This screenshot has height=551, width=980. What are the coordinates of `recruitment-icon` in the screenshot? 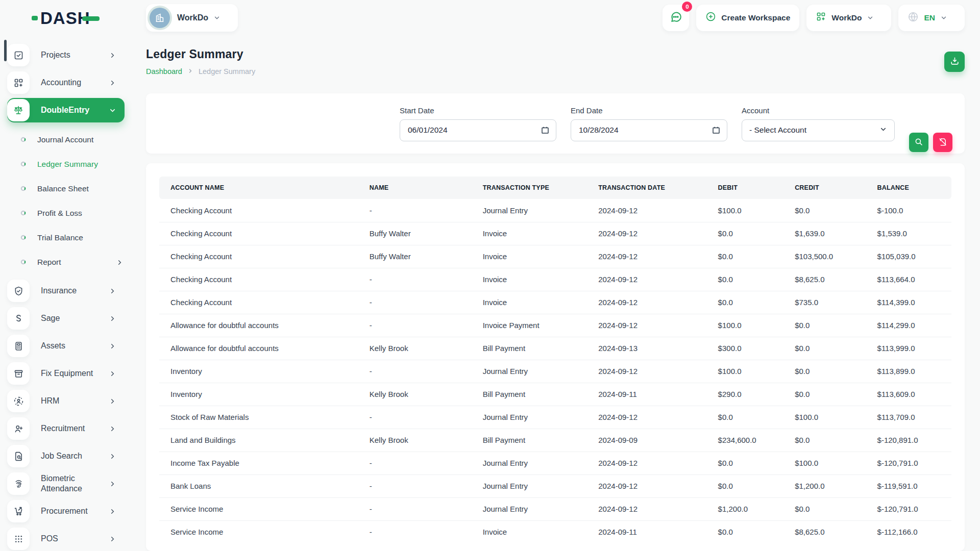 It's located at (18, 429).